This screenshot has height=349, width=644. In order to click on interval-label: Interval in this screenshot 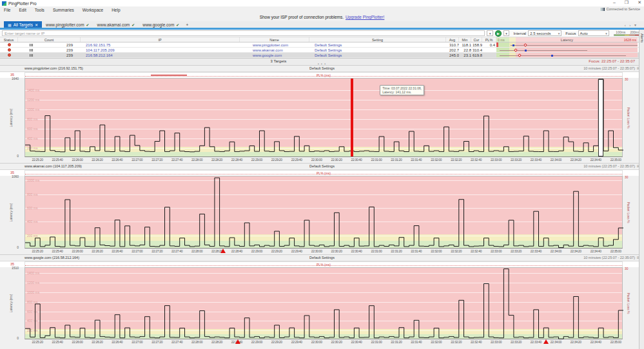, I will do `click(520, 33)`.